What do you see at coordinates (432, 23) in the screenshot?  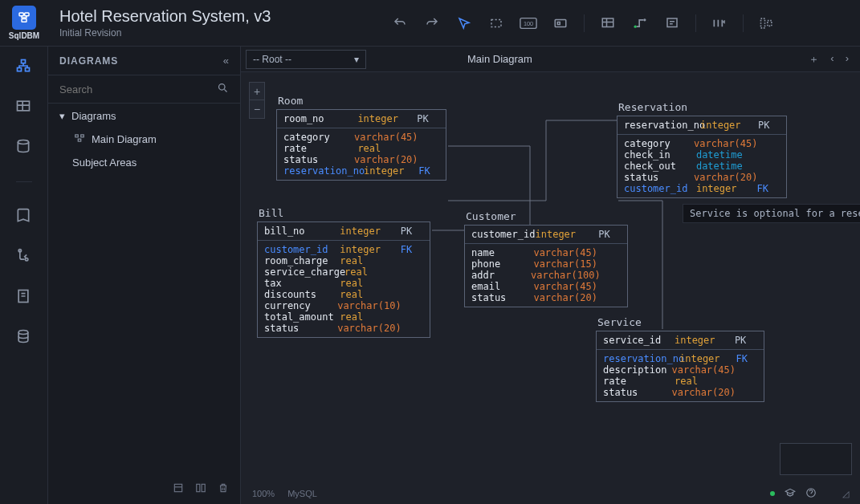 I see `redo-icon` at bounding box center [432, 23].